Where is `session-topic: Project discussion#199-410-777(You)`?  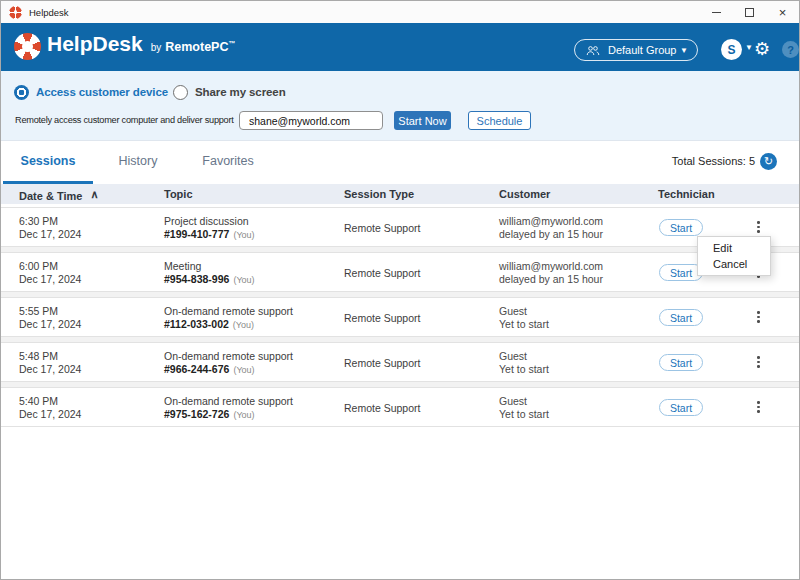
session-topic: Project discussion#199-410-777(You) is located at coordinates (210, 228).